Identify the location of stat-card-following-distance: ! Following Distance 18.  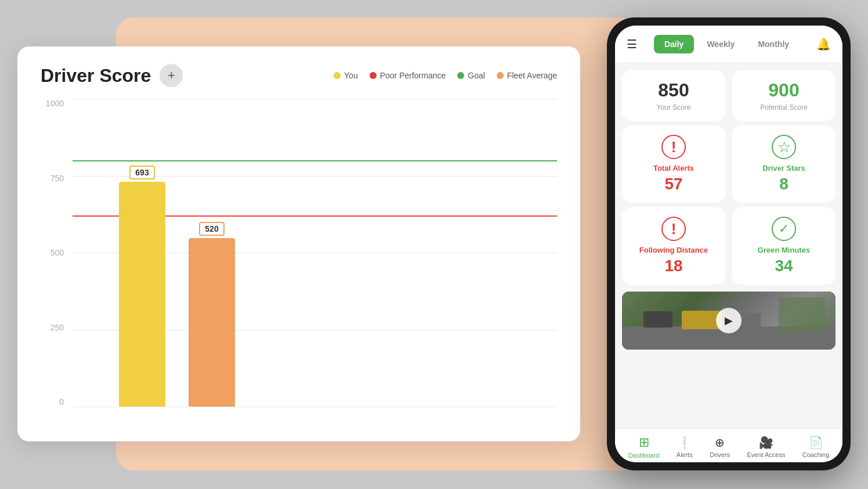
(674, 246).